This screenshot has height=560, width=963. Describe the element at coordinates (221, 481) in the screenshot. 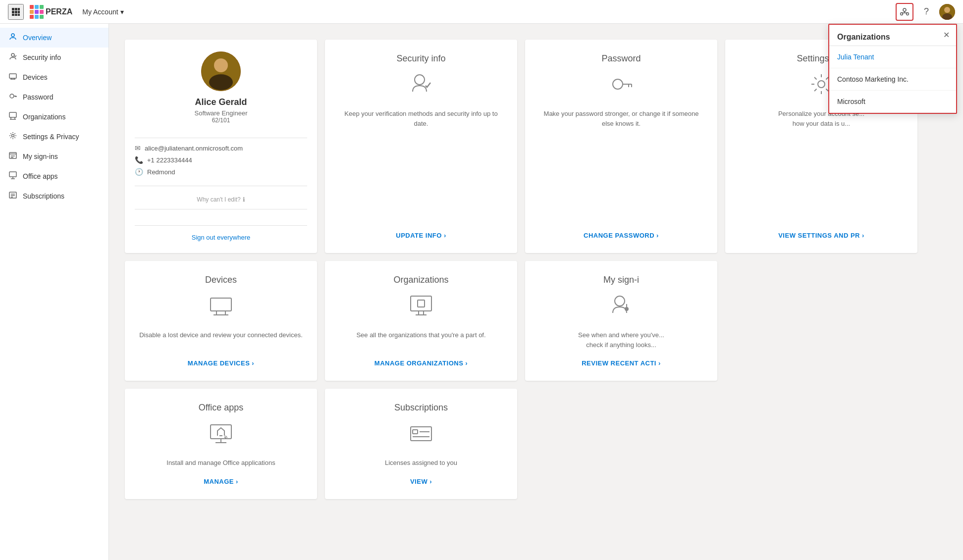

I see `card-action-link: MANAGE ›` at that location.